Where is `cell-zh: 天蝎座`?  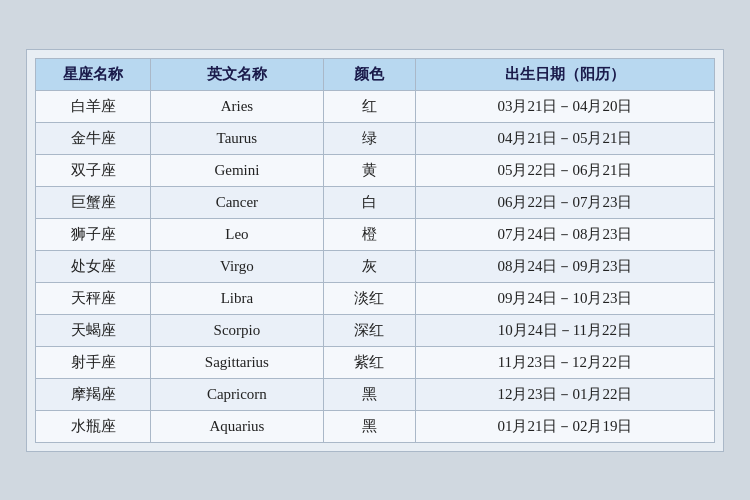 cell-zh: 天蝎座 is located at coordinates (94, 330).